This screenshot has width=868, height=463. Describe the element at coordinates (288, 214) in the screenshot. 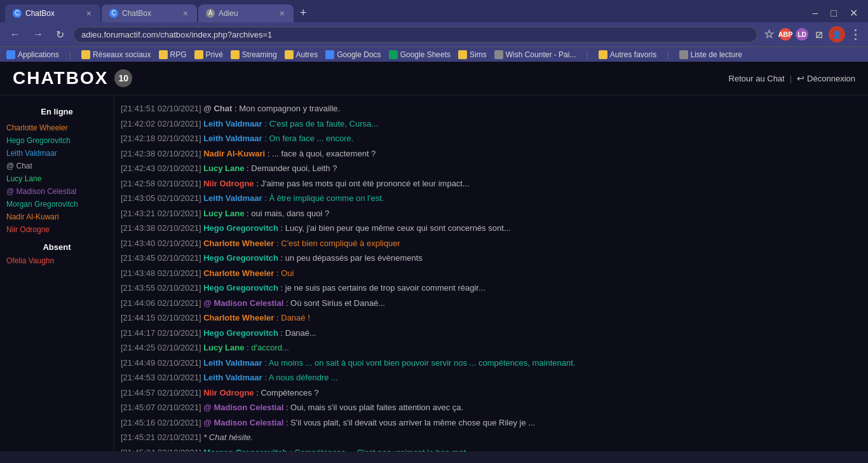

I see `msg-8-text: : oui mais, dans quoi ?` at that location.